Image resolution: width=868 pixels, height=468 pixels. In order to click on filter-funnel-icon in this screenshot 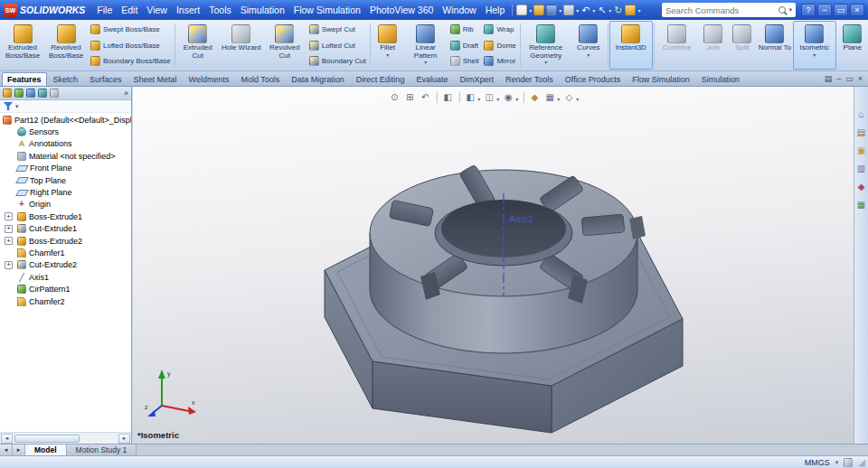, I will do `click(8, 107)`.